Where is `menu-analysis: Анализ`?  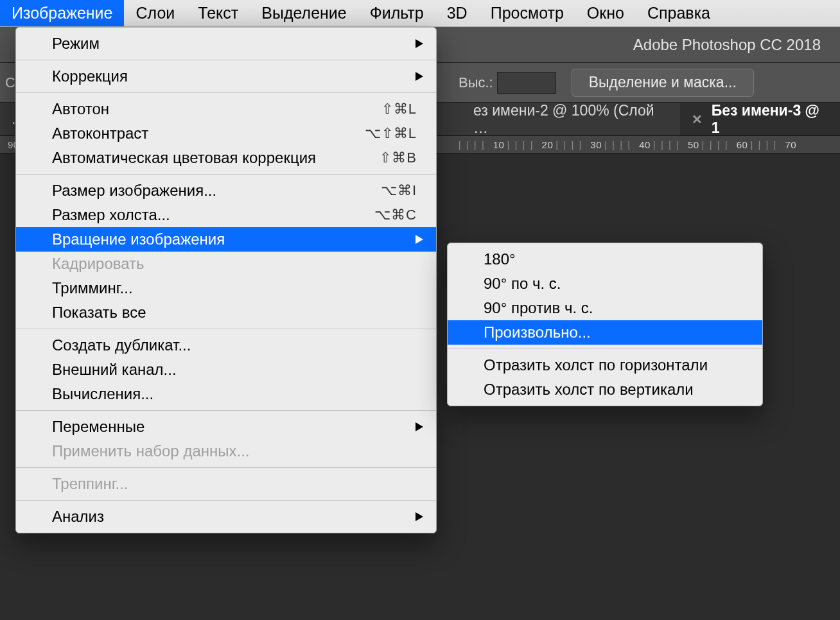
menu-analysis: Анализ is located at coordinates (226, 517).